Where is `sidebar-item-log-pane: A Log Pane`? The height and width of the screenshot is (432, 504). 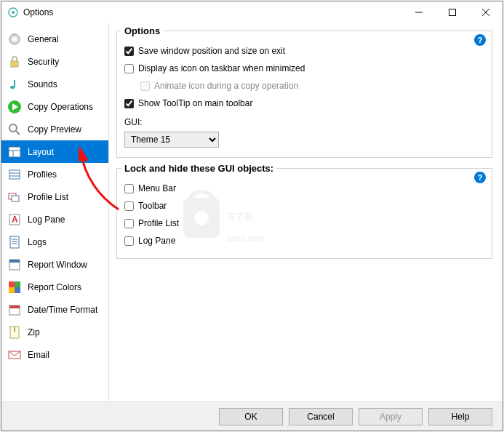 sidebar-item-log-pane: A Log Pane is located at coordinates (55, 220).